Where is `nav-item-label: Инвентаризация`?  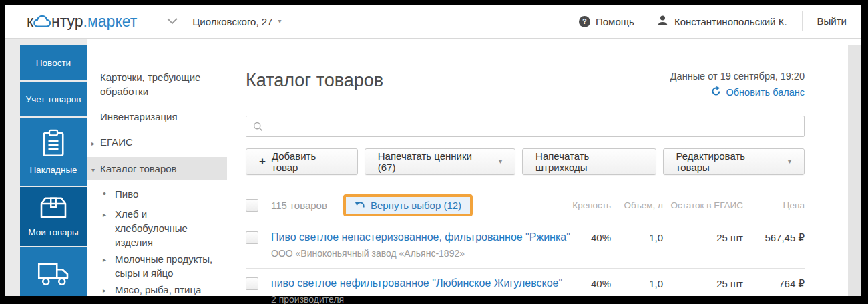
nav-item-label: Инвентаризация is located at coordinates (139, 116).